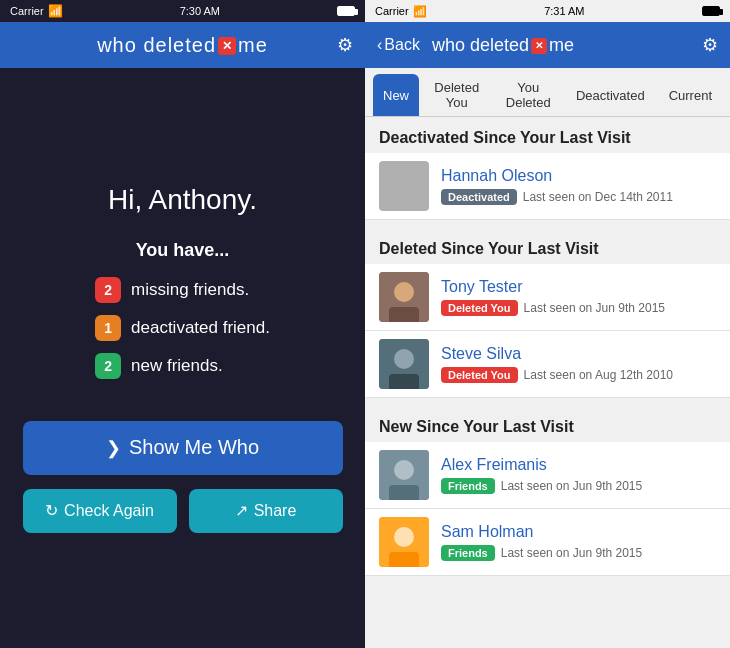  What do you see at coordinates (548, 92) in the screenshot?
I see `tabs-bar: New Deleted You You Deleted Deactivated …` at bounding box center [548, 92].